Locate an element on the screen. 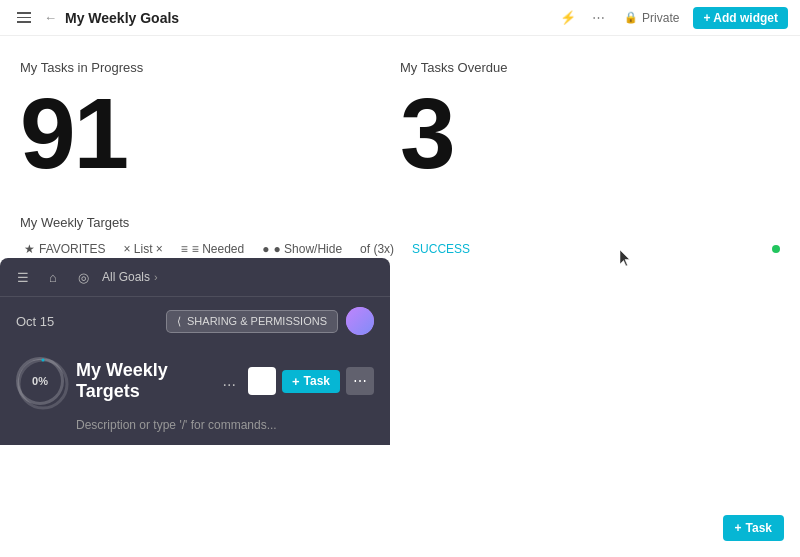  action-buttons: + Task ⋯ is located at coordinates (311, 381).